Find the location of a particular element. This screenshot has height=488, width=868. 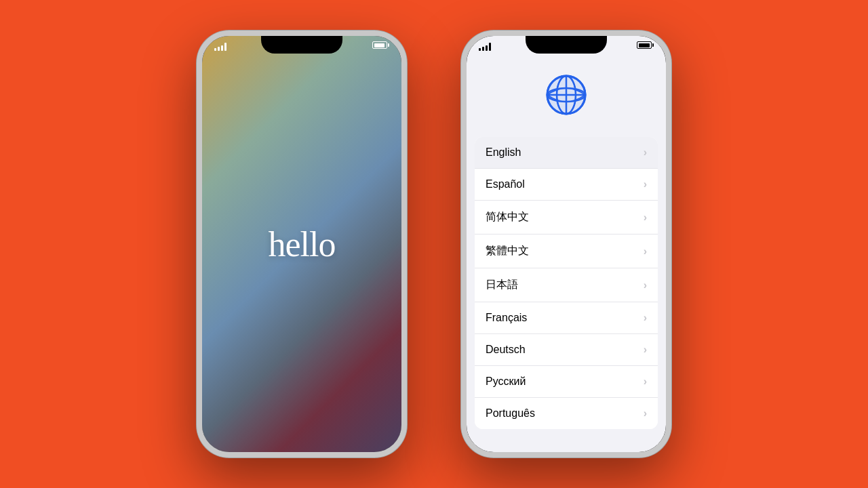

signal-bars-right is located at coordinates (485, 47).